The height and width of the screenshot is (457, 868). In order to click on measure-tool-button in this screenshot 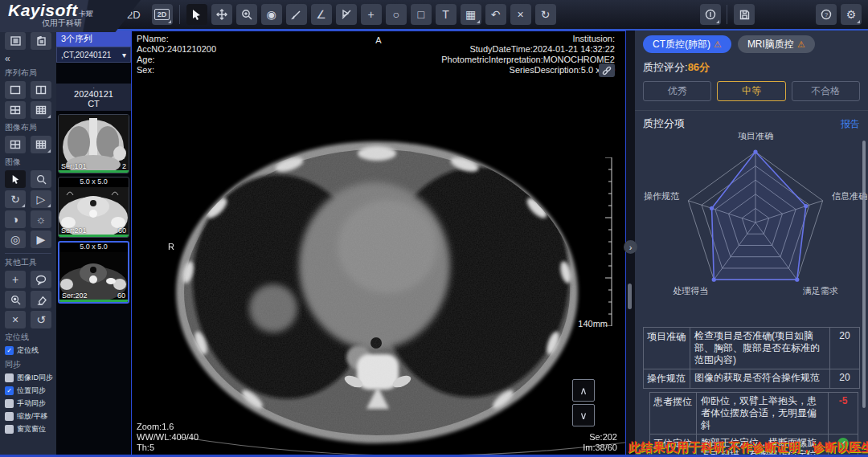, I will do `click(297, 14)`.